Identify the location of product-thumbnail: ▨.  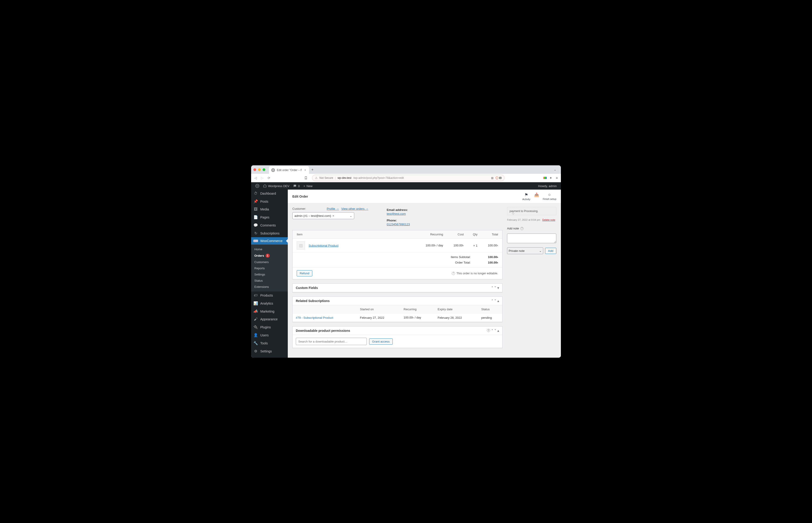
(301, 246).